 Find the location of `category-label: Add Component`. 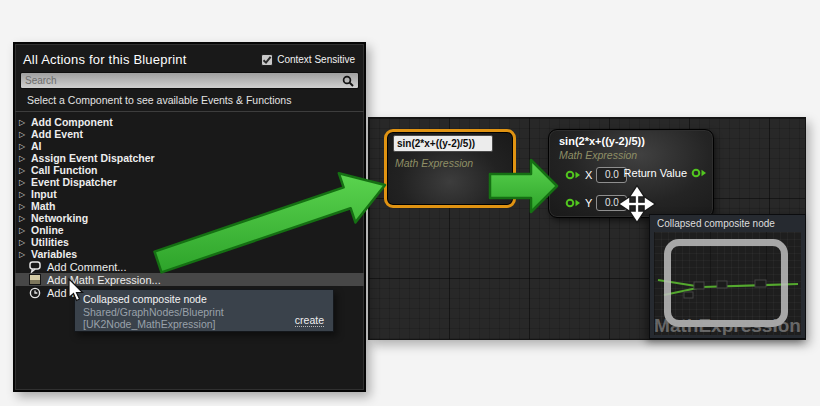

category-label: Add Component is located at coordinates (72, 122).